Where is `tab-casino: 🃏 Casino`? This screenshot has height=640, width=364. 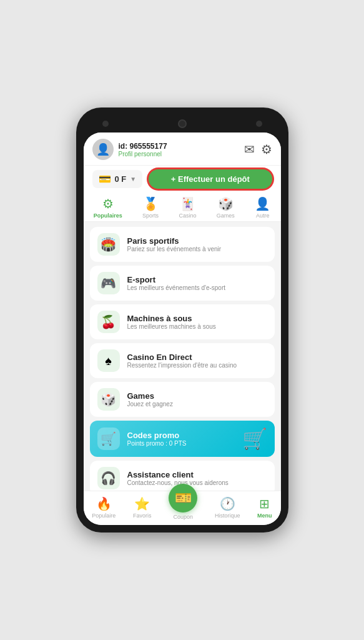 tab-casino: 🃏 Casino is located at coordinates (187, 208).